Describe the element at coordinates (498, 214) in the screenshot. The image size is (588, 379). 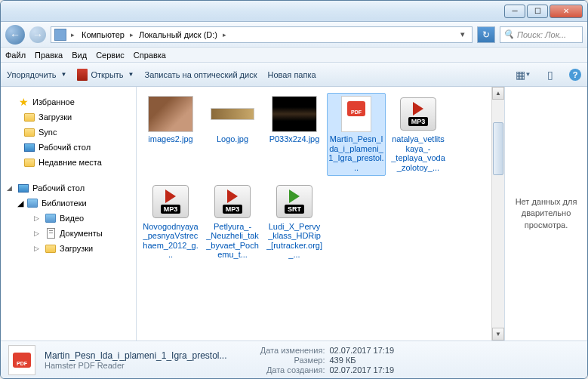
I see `scrollbar-vertical: ▲ ▼` at that location.